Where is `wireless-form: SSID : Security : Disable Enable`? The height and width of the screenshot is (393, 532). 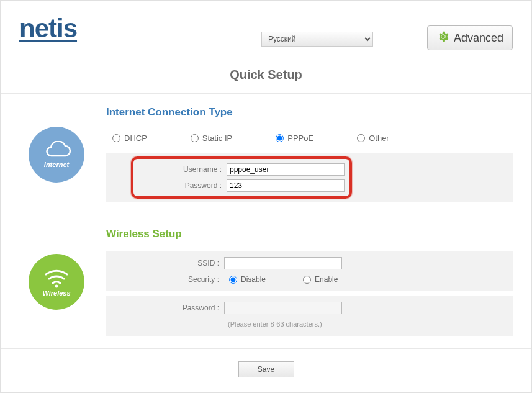 wireless-form: SSID : Security : Disable Enable is located at coordinates (309, 271).